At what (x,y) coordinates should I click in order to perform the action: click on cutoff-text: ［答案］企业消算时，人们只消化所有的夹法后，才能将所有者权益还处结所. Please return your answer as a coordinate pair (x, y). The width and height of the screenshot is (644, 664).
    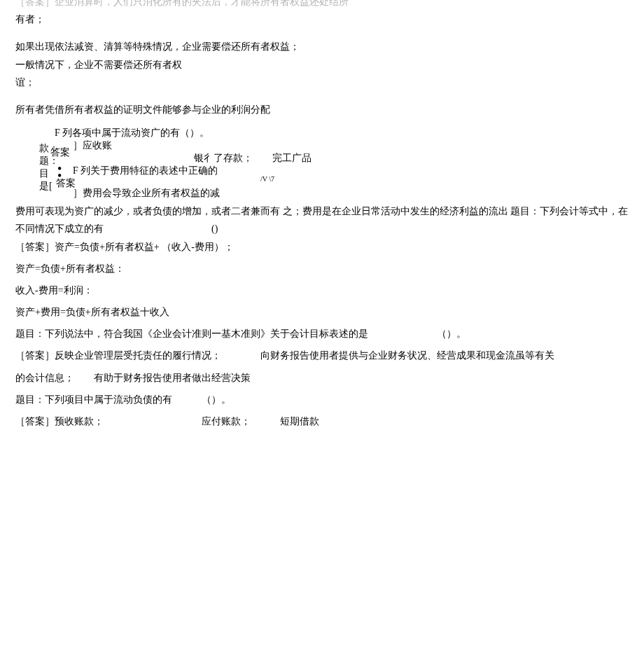
    Looking at the image, I should click on (322, 6).